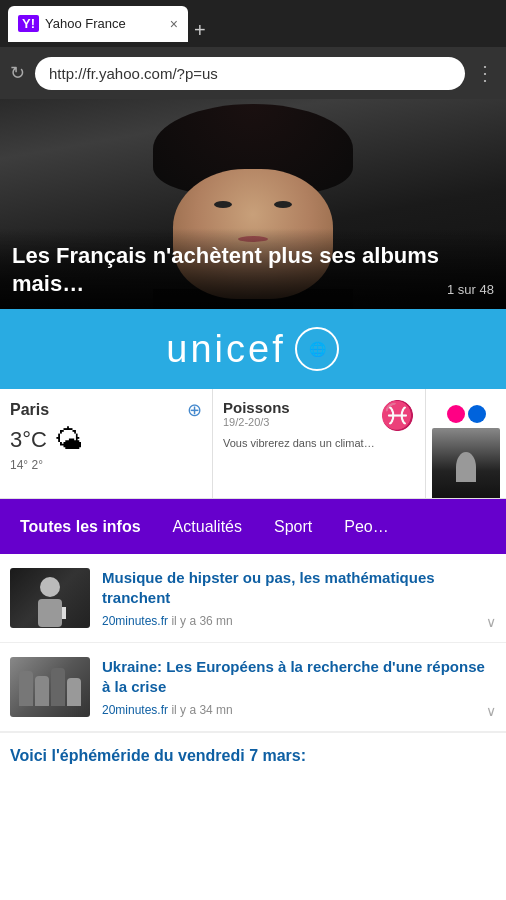 This screenshot has height=900, width=506. What do you see at coordinates (106, 465) in the screenshot?
I see `weather-range: 14° 2°` at bounding box center [106, 465].